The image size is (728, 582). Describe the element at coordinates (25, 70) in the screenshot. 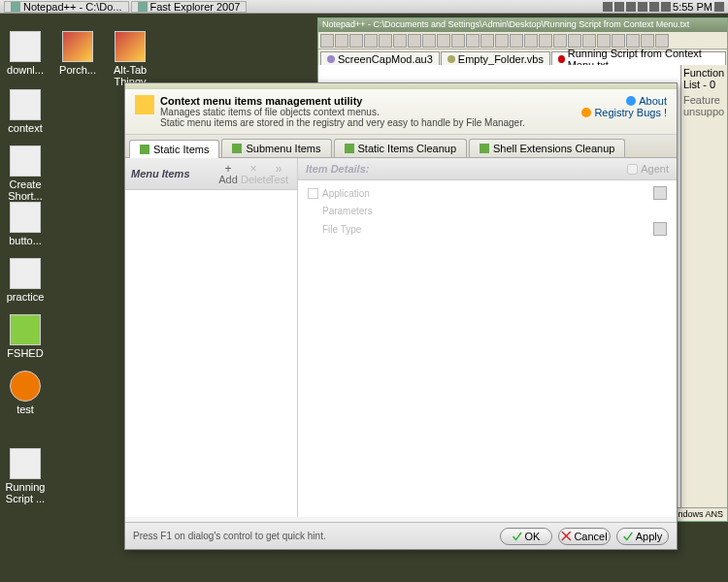

I see `icon-label: downl...` at that location.